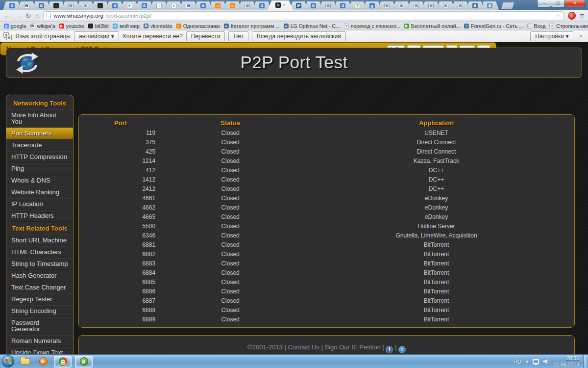 This screenshot has width=588, height=368. Describe the element at coordinates (43, 361) in the screenshot. I see `play-icon: ▶` at that location.